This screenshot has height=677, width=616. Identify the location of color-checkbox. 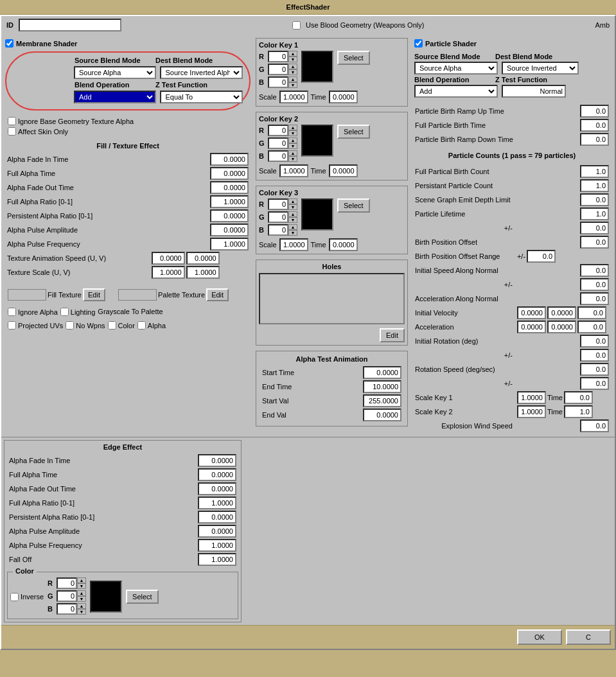
(112, 325).